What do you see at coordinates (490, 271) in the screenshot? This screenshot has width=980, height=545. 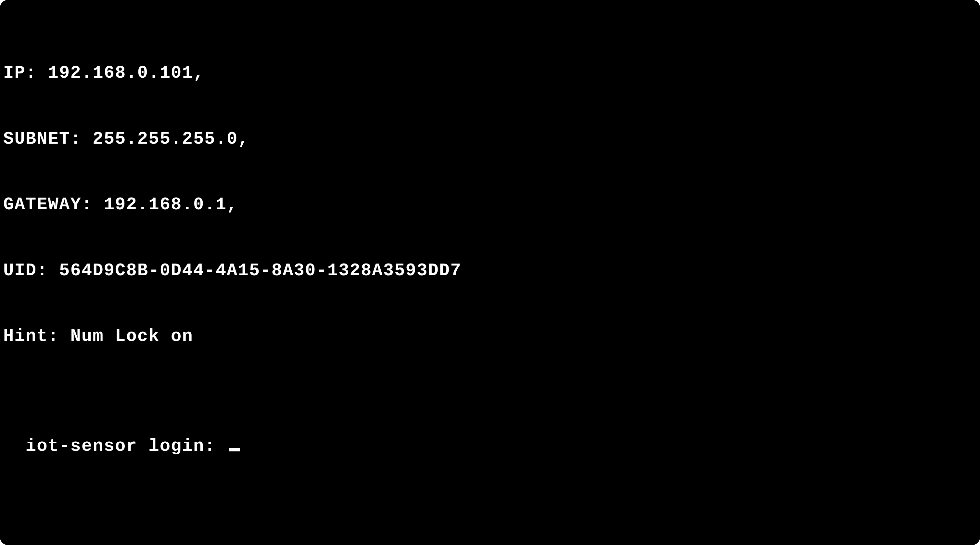 I see `uid-line: UID: 564D9C8B-0D44-4A15-8A30-1328A3593DD…` at bounding box center [490, 271].